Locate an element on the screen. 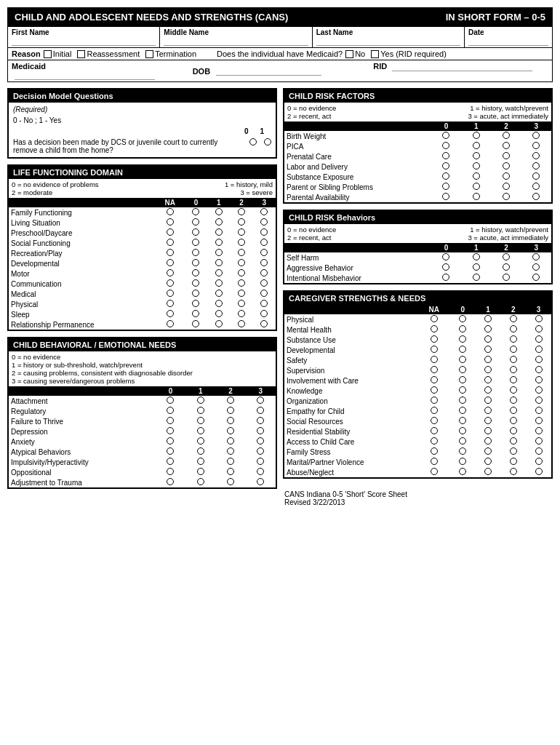  lf-radio-7-na is located at coordinates (170, 283).